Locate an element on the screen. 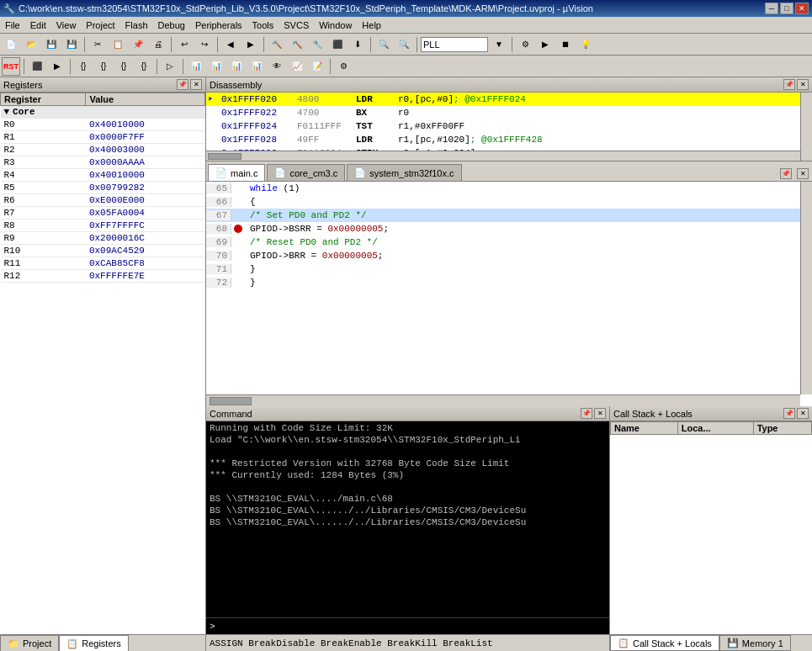  tb2-sym: 📝 is located at coordinates (317, 66).